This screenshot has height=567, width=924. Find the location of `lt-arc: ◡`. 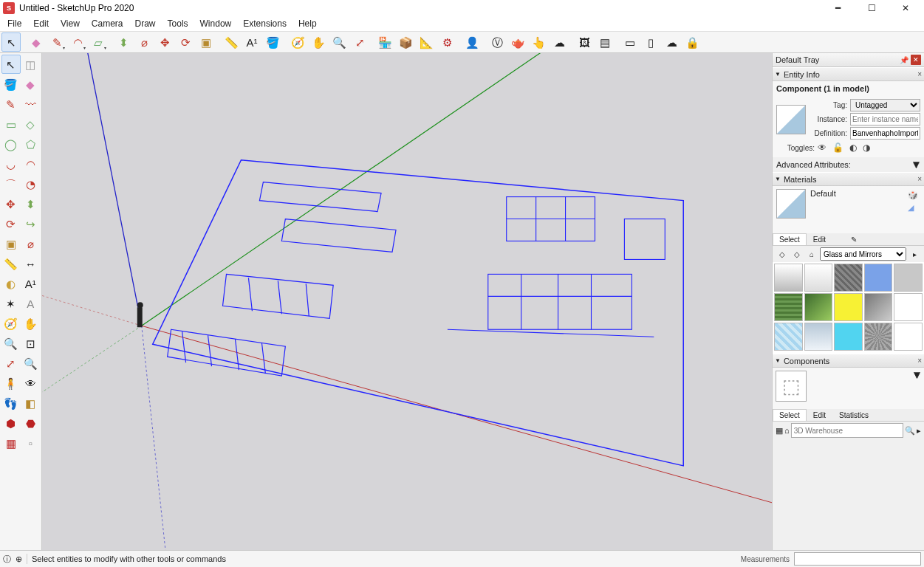

lt-arc: ◡ is located at coordinates (11, 164).